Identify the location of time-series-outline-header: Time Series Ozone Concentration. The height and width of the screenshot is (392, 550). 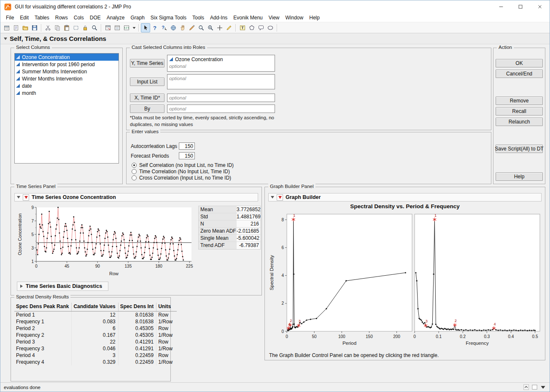
(136, 197).